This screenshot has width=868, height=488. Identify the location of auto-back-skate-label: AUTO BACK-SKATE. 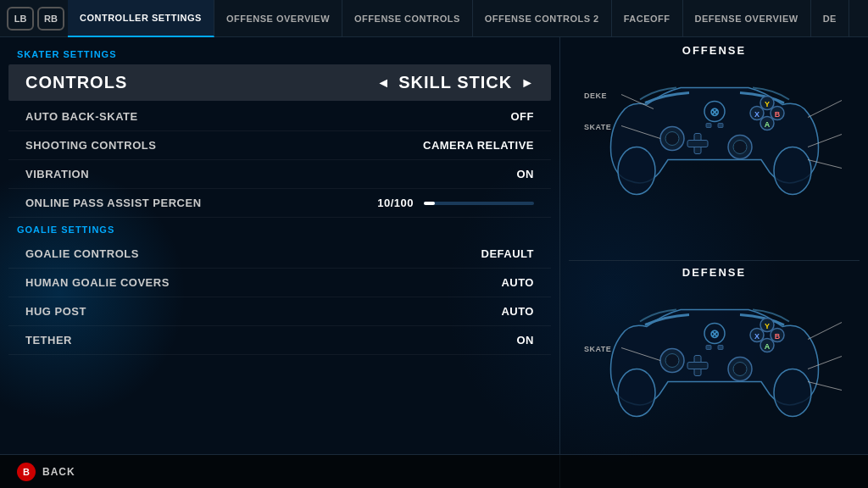
(268, 117).